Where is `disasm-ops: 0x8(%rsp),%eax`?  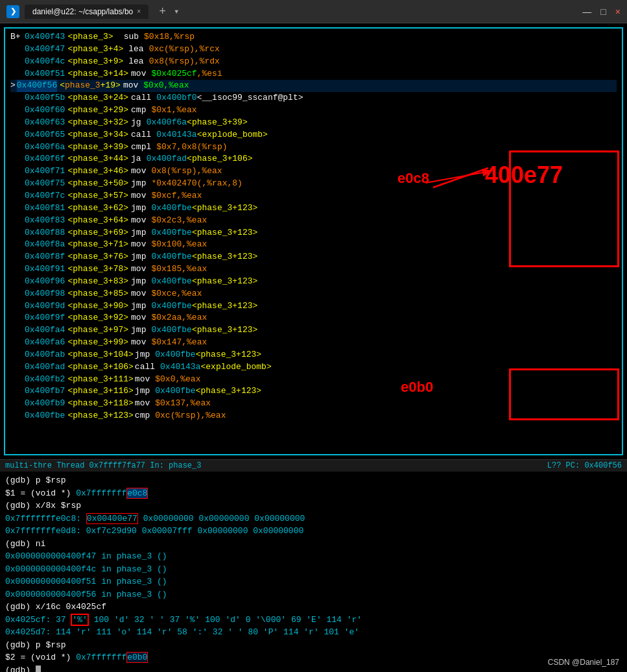
disasm-ops: 0x8(%rsp),%eax is located at coordinates (187, 171).